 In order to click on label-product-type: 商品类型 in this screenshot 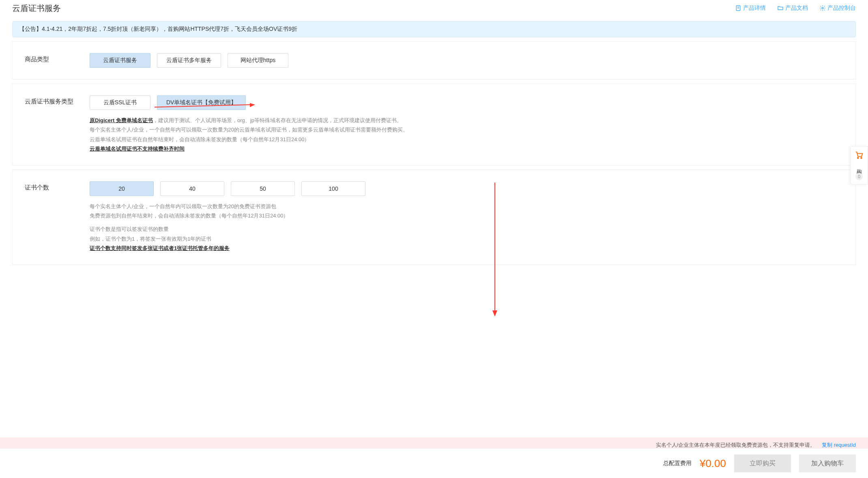, I will do `click(57, 58)`.